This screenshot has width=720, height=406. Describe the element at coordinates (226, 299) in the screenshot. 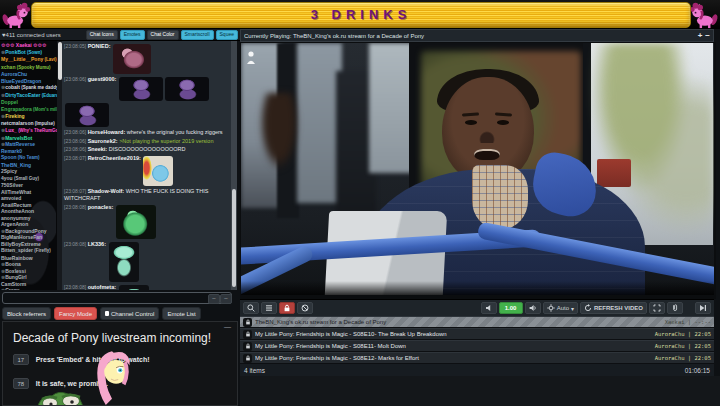

I see `chat-input-option-button-2: –` at that location.